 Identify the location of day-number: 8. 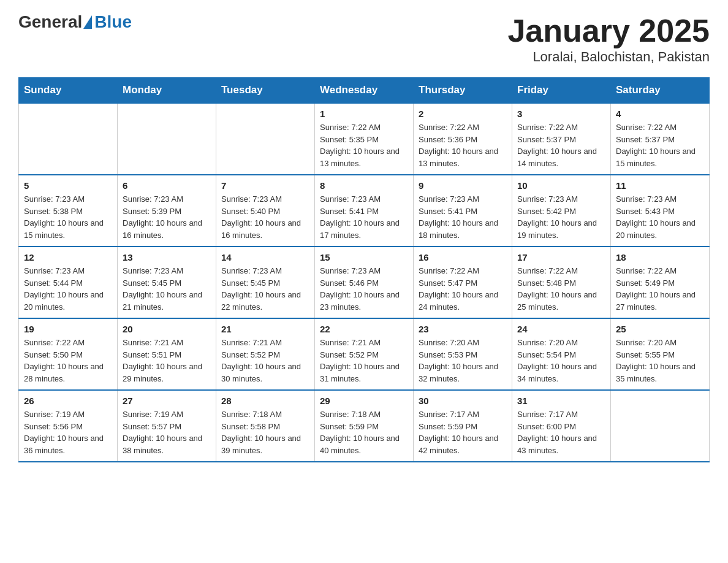
(364, 185).